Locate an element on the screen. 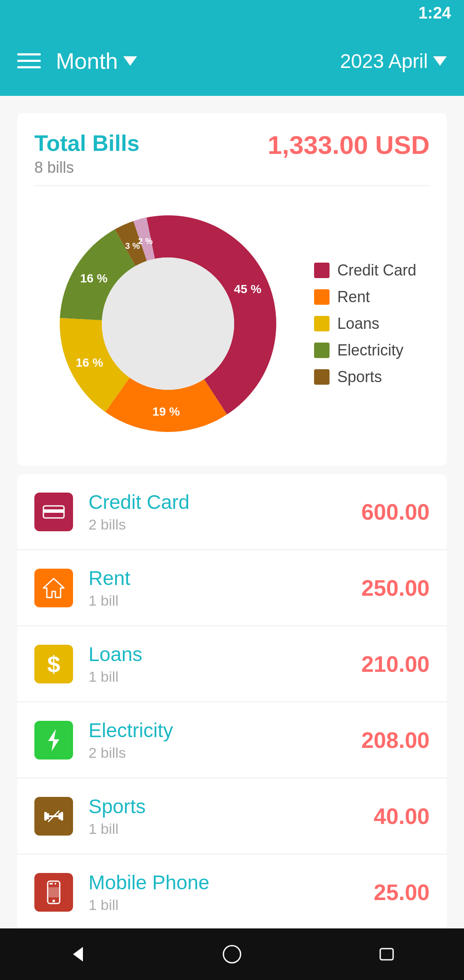 This screenshot has height=980, width=464. bill-item-sports: Sports 1 bill 40.00 is located at coordinates (232, 817).